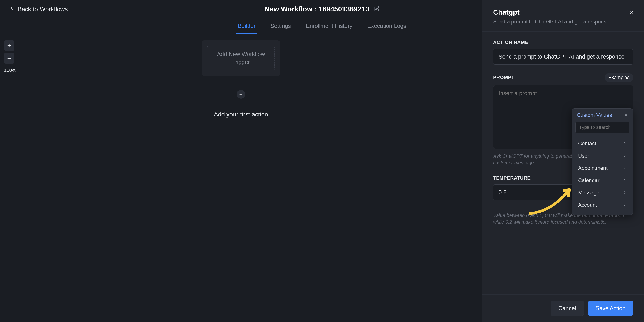  I want to click on dropdown-close-button, so click(626, 115).